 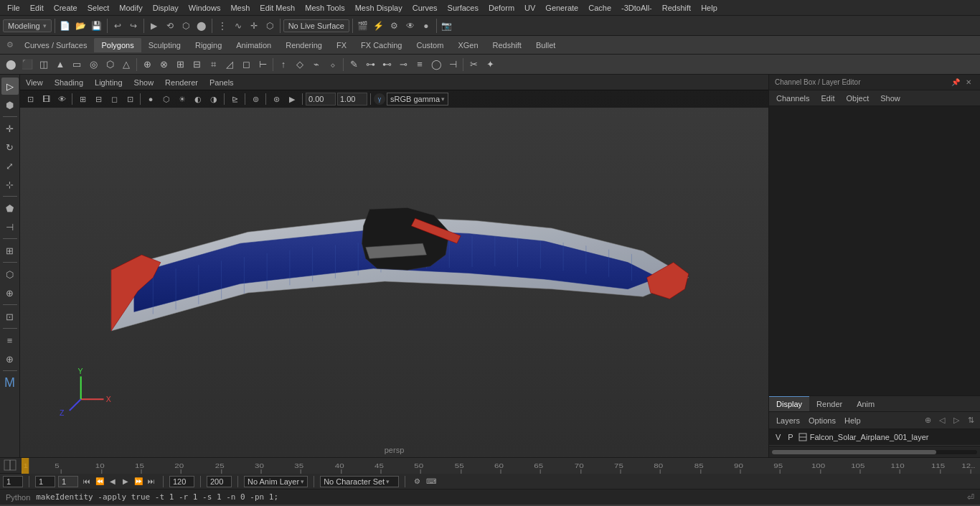 I want to click on boolean-icon: ⊟, so click(x=197, y=65).